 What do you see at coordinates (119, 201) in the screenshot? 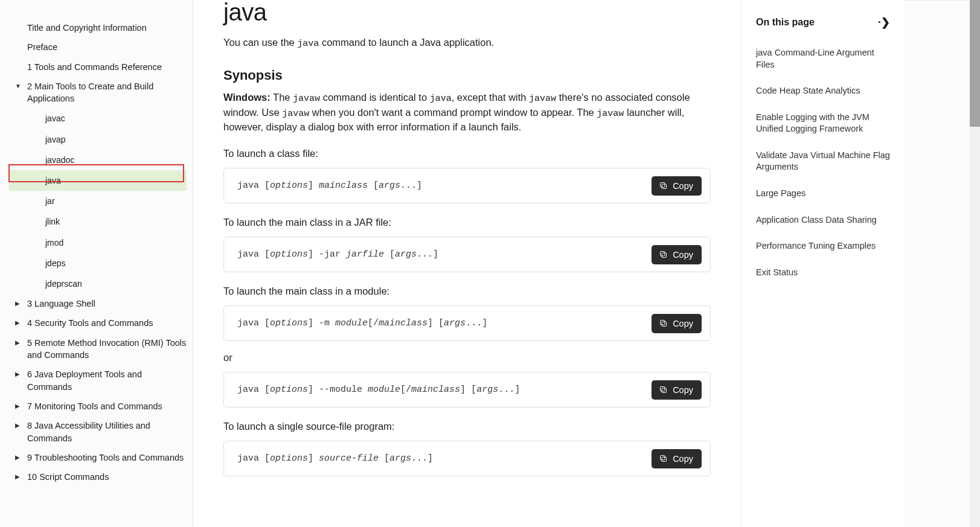
I see `toc-sub-jar: jar` at bounding box center [119, 201].